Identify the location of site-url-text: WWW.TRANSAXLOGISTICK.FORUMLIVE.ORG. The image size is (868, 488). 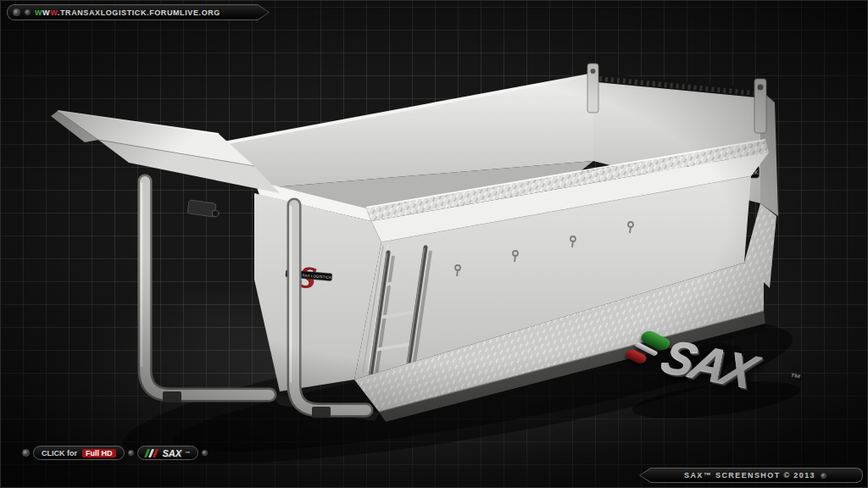
(127, 13).